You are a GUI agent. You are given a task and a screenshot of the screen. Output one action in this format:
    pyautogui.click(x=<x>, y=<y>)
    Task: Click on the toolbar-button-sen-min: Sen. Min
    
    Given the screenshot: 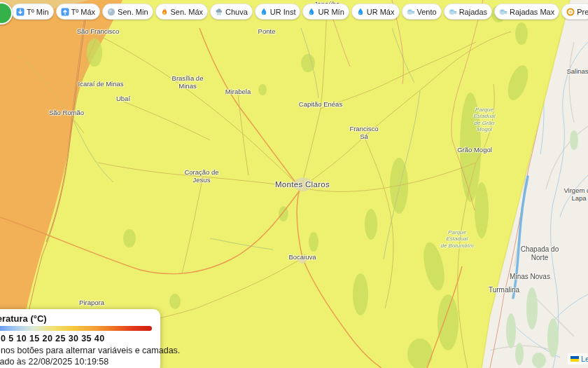 What is the action you would take?
    pyautogui.click(x=127, y=11)
    